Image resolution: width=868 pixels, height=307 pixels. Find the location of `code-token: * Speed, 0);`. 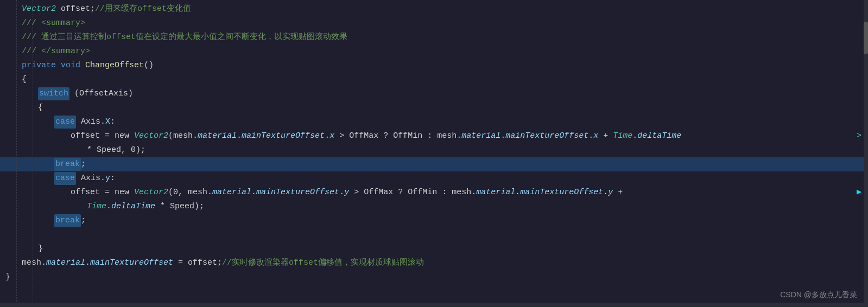

code-token: * Speed, 0); is located at coordinates (116, 150).